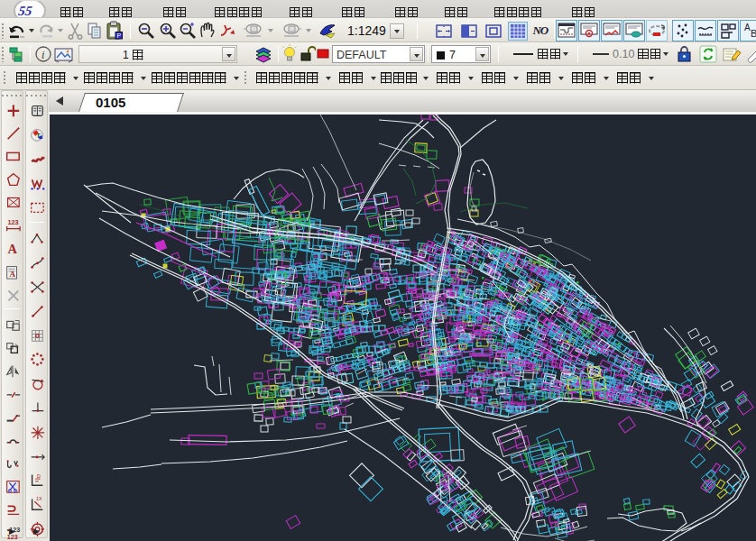 The image size is (756, 541). I want to click on svg-text: 1X, so click(40, 500).